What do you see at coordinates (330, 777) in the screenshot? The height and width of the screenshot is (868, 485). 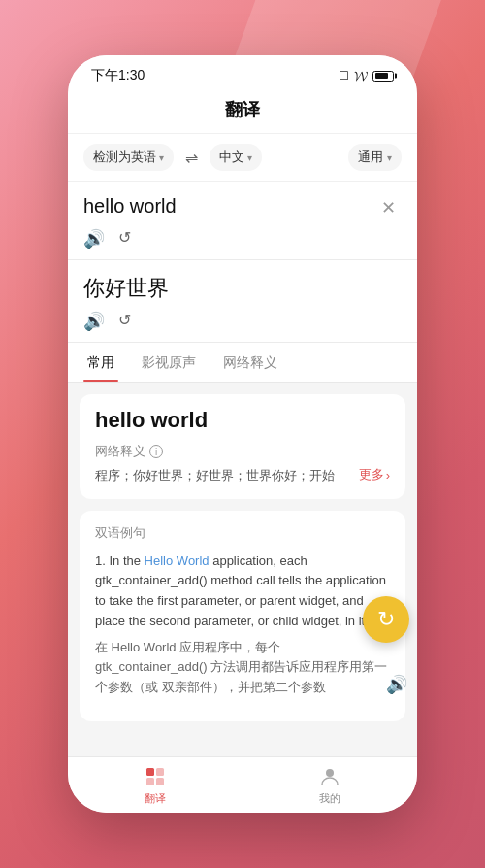 I see `my-icon` at bounding box center [330, 777].